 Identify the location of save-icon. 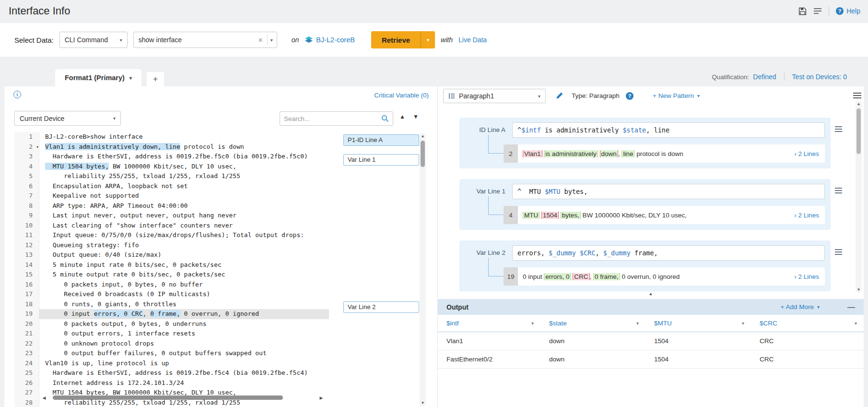
(803, 12).